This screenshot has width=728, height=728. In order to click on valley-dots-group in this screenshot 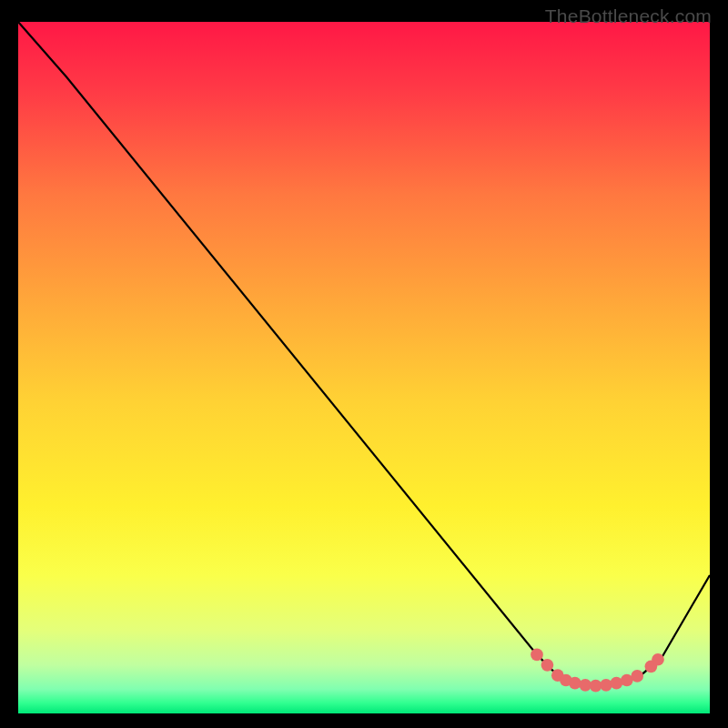, I will do `click(597, 671)`.